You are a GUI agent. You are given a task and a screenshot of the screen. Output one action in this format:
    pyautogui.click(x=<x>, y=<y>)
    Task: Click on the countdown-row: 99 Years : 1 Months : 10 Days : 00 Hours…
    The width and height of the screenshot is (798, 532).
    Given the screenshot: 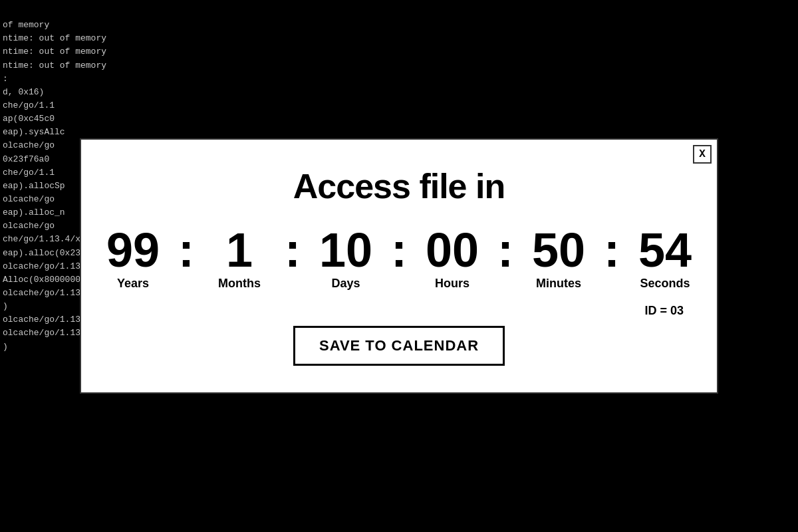 What is the action you would take?
    pyautogui.click(x=399, y=258)
    